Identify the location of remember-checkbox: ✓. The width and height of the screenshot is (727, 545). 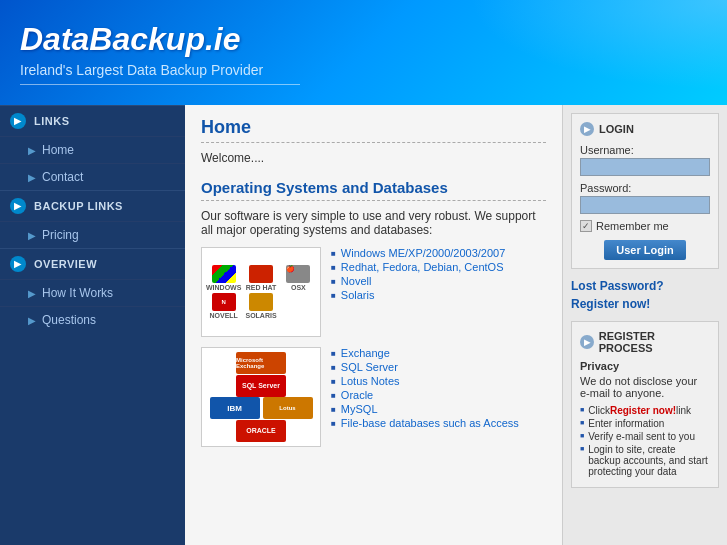
(586, 226).